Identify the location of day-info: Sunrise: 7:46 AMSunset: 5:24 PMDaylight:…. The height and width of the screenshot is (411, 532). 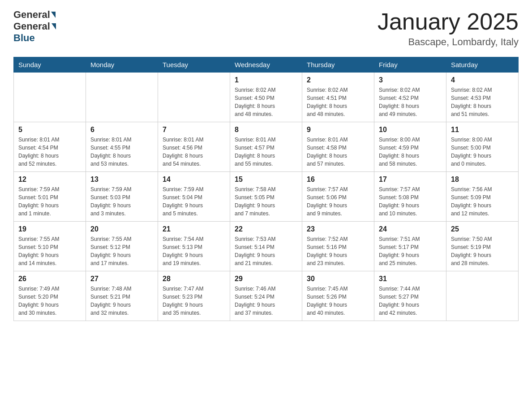
(266, 301).